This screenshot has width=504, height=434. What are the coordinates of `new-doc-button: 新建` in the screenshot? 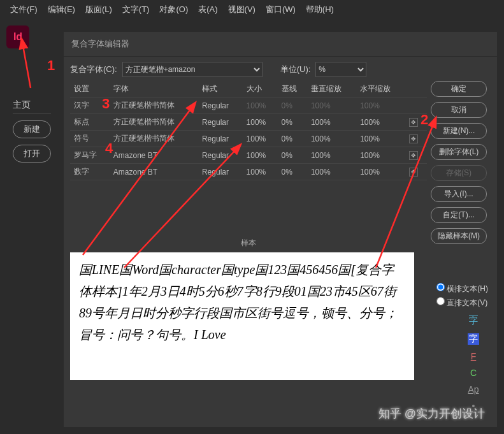 It's located at (32, 129).